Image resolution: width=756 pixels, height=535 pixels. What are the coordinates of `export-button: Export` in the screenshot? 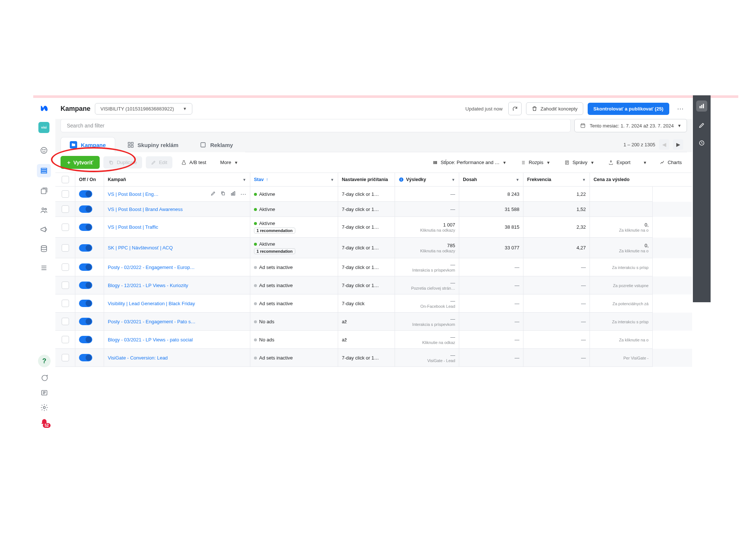 It's located at (619, 163).